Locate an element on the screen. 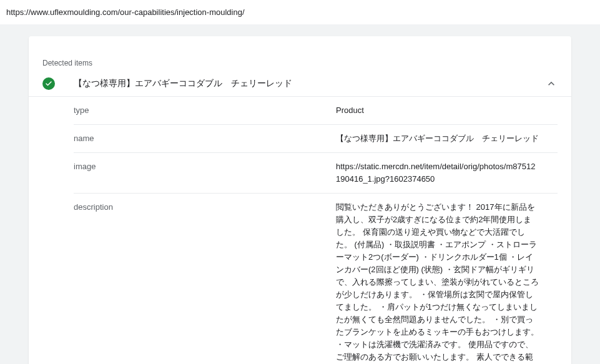 This screenshot has height=364, width=600. property-row: type Product is located at coordinates (316, 111).